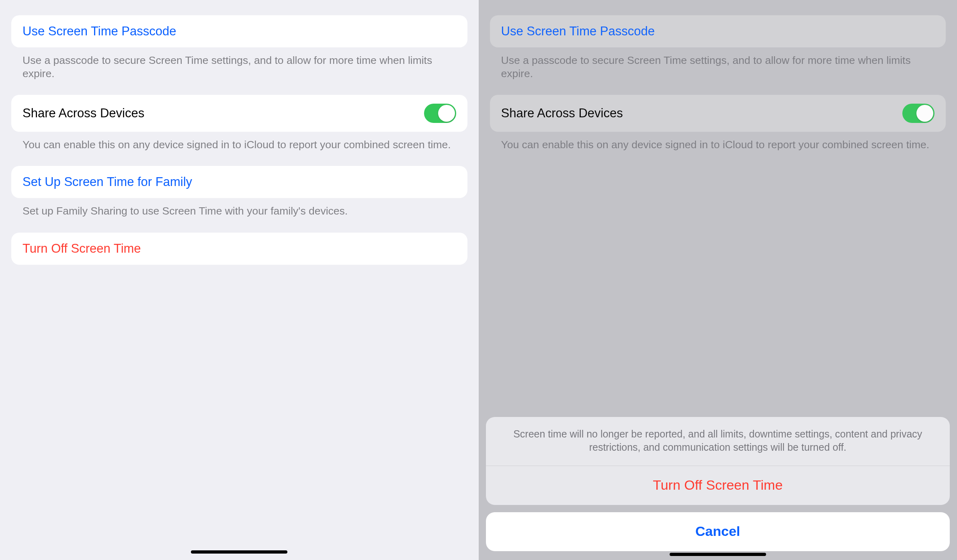 This screenshot has height=560, width=957. I want to click on turn-off-screen-time-button: Turn Off Screen Time, so click(240, 249).